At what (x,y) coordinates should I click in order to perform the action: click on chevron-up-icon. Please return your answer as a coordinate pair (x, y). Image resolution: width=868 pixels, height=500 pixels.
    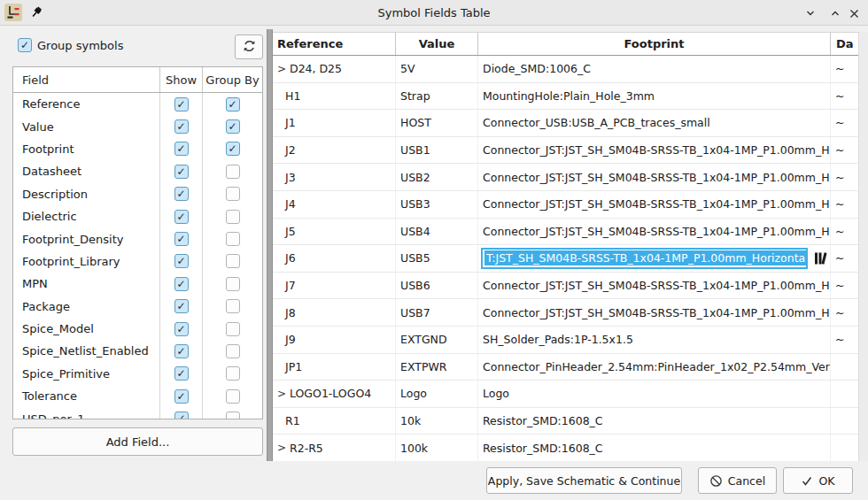
    Looking at the image, I should click on (835, 13).